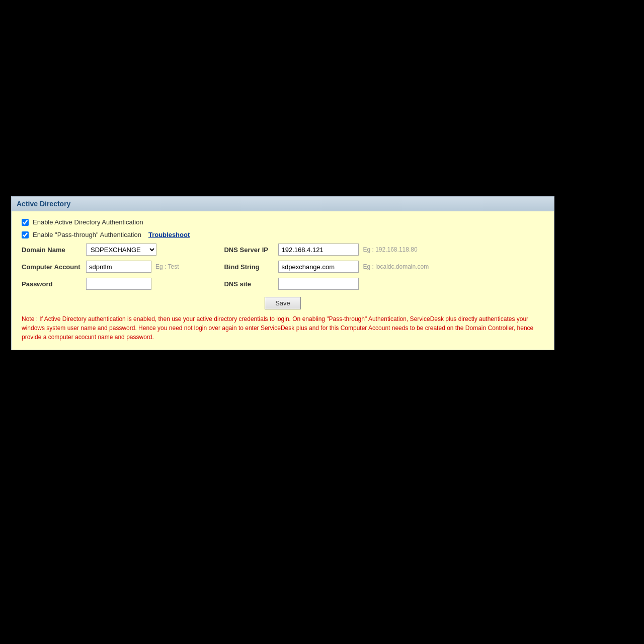 The width and height of the screenshot is (644, 644). I want to click on bind-string-label: Bind String, so click(249, 267).